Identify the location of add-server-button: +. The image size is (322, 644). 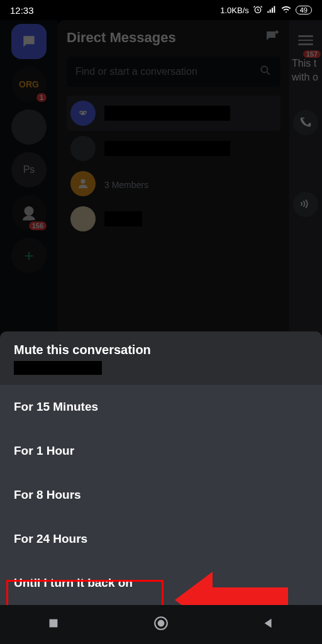
(29, 255).